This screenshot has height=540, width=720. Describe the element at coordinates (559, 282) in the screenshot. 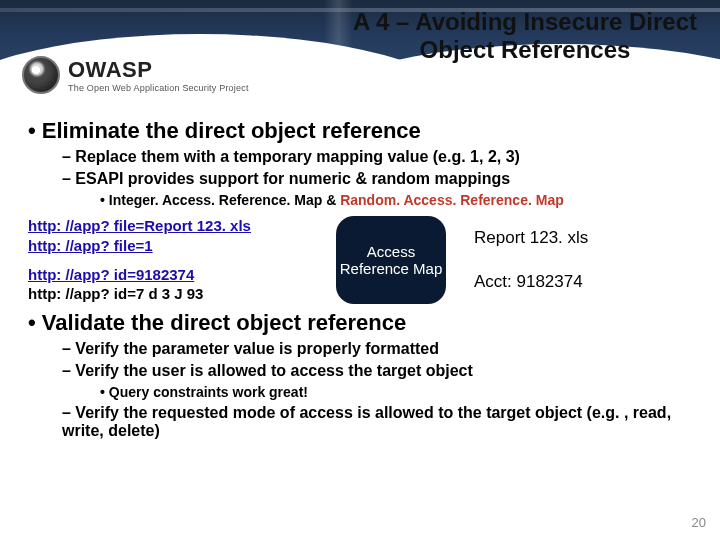

I see `target-acct: Acct: 9182374` at that location.